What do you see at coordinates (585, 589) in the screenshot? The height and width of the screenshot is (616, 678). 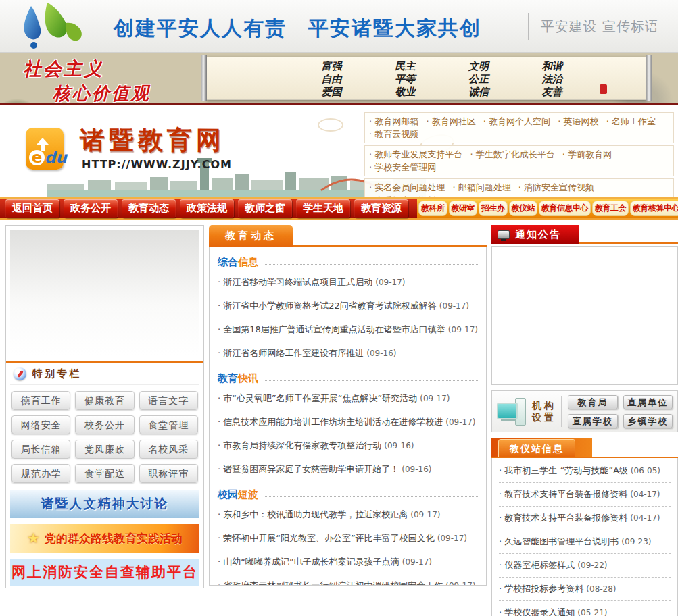 I see `station-item: 学校招投标参考资料(08-28)` at bounding box center [585, 589].